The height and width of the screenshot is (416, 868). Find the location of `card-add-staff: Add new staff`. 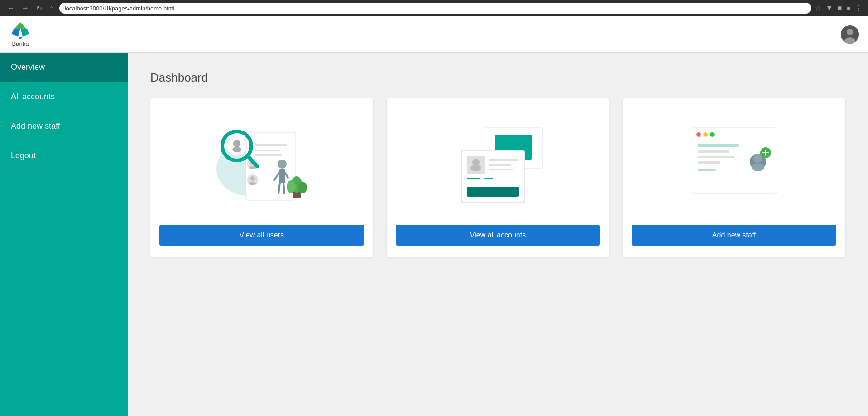

card-add-staff: Add new staff is located at coordinates (734, 178).